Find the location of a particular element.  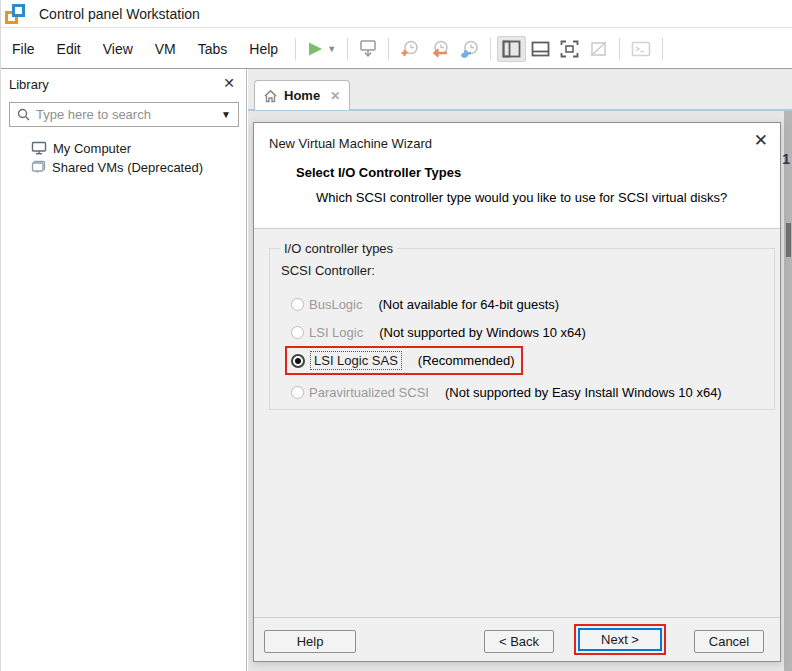

vertical-scrollbar is located at coordinates (788, 391).